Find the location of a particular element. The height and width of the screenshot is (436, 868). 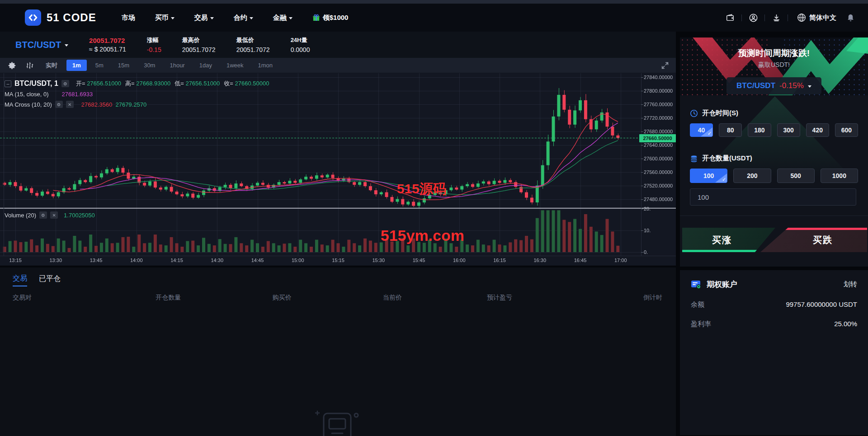

transfer-link: 划转 is located at coordinates (850, 285).